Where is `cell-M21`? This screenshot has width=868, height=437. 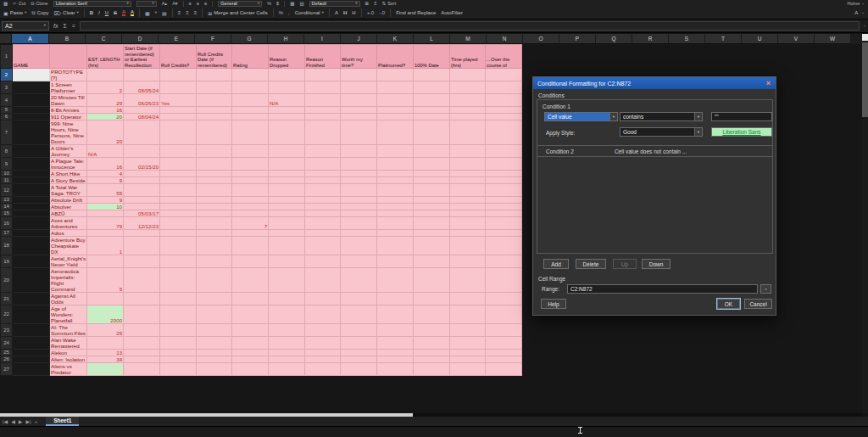 cell-M21 is located at coordinates (468, 299).